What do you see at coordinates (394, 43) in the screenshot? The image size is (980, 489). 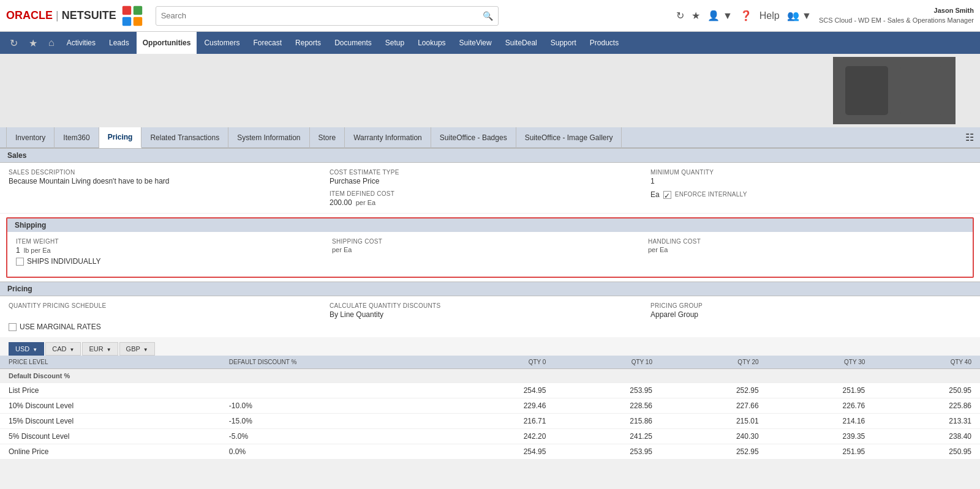 I see `nav-setup: Setup` at bounding box center [394, 43].